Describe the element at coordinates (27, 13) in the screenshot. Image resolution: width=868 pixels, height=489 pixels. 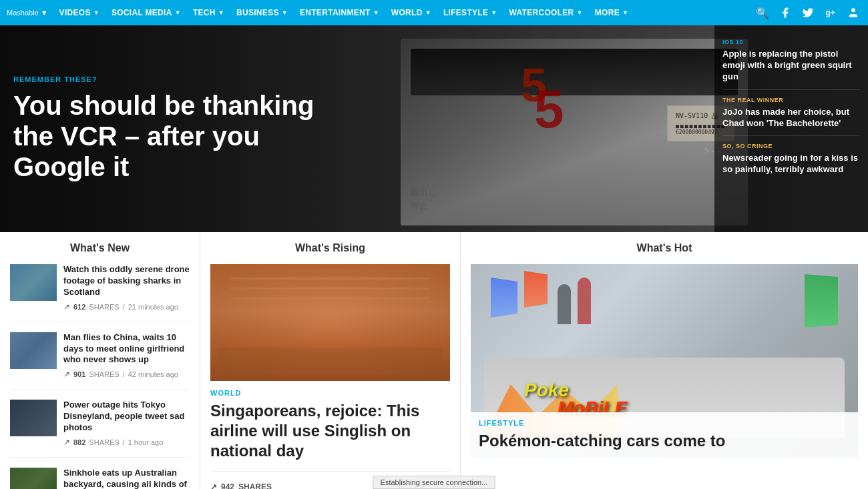
I see `site-logo: Mashable ▼` at that location.